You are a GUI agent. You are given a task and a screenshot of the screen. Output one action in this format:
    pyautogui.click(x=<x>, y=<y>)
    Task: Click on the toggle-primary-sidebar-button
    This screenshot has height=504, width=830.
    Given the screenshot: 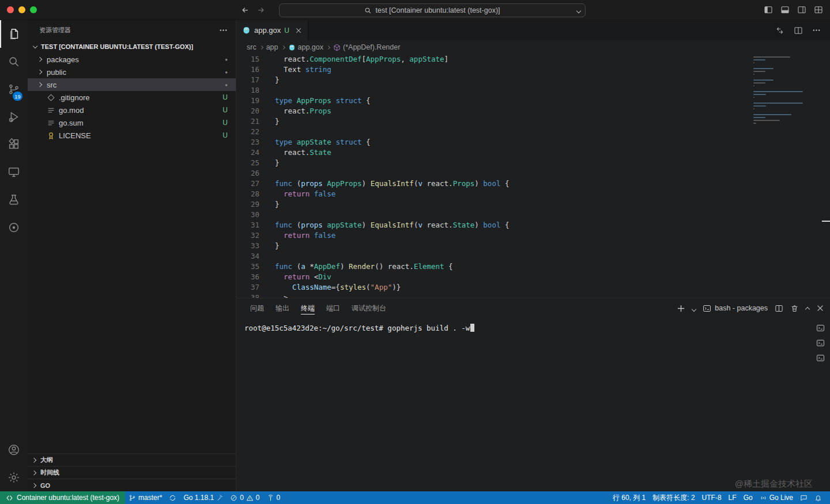 What is the action you would take?
    pyautogui.click(x=768, y=10)
    